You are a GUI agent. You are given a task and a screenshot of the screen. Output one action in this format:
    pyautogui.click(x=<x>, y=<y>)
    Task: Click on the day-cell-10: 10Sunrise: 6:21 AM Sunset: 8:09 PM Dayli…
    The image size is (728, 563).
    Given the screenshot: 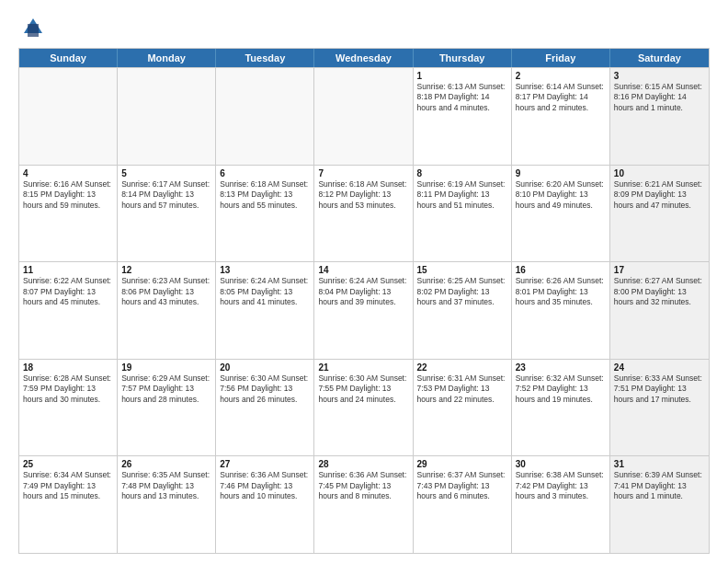 What is the action you would take?
    pyautogui.click(x=660, y=213)
    